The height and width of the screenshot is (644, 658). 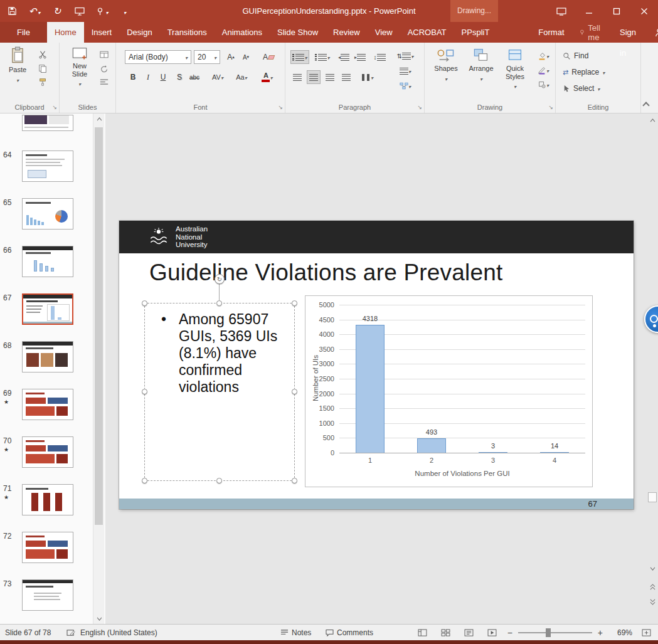 I want to click on font-dialog-launcher, so click(x=280, y=108).